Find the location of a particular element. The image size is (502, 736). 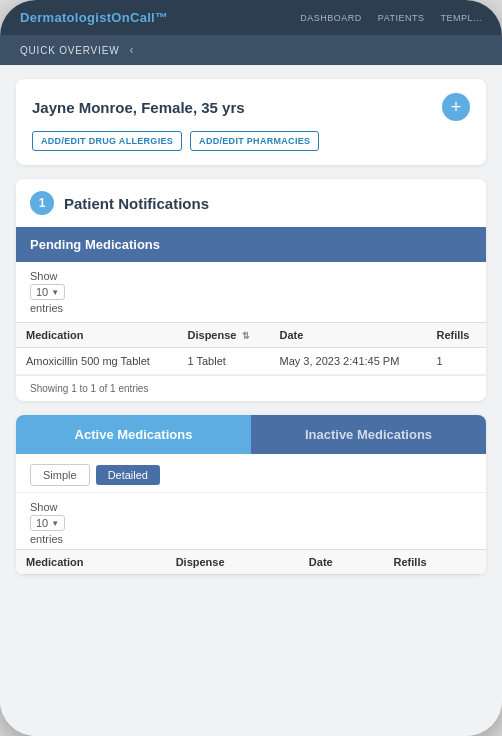

patient-name: Jayne Monroe, Female, 35 yrs is located at coordinates (138, 108).